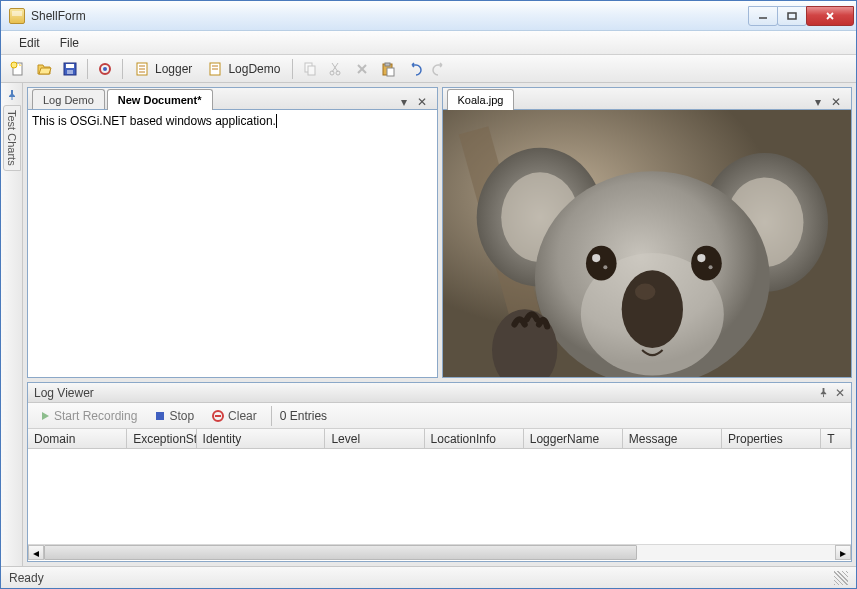  I want to click on scroll-left-icon: ◂, so click(36, 552).